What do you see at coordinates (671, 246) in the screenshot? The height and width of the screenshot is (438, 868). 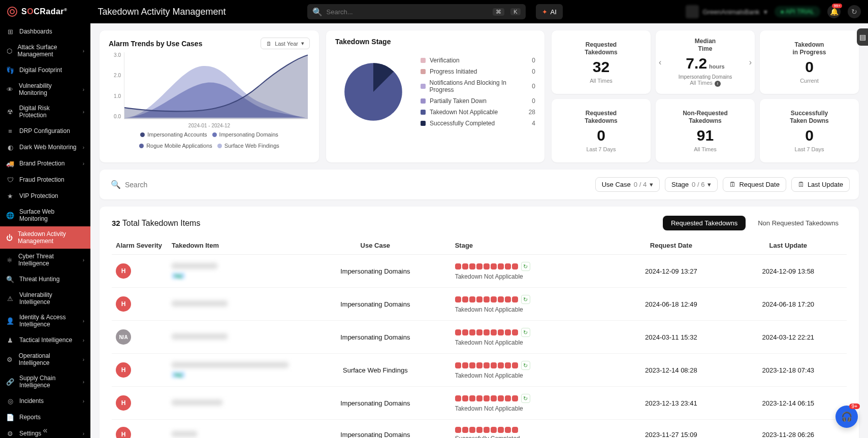 I see `column-header: Request Date` at bounding box center [671, 246].